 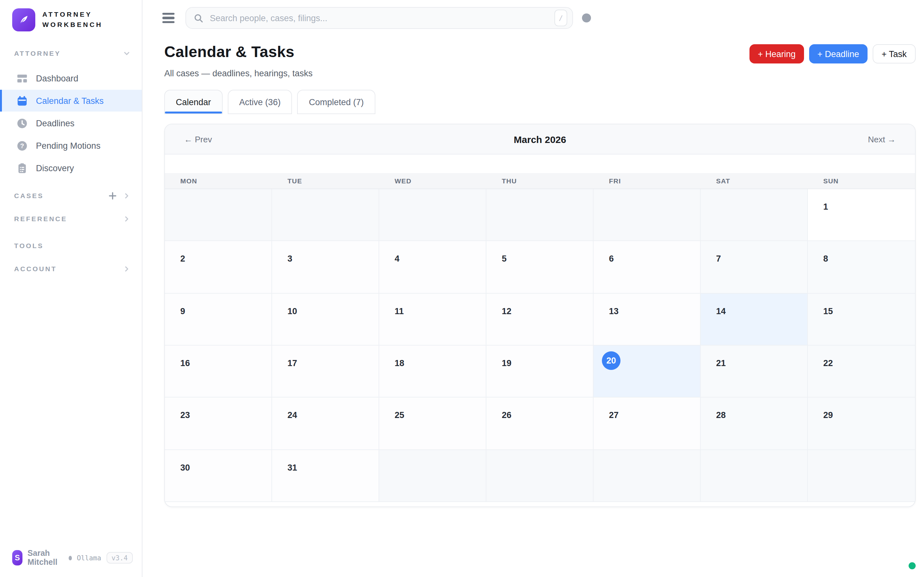 I want to click on calendar-cell-19: 19, so click(x=540, y=372).